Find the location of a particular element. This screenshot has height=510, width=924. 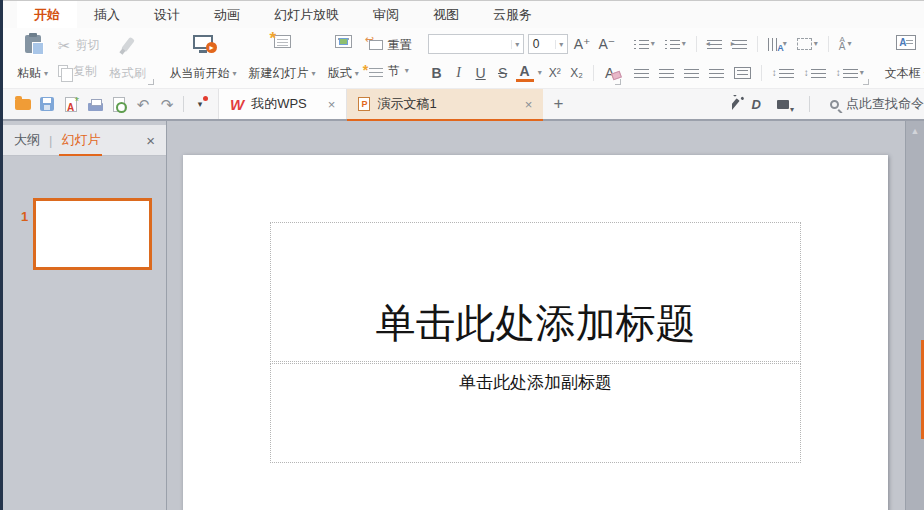

decrease-font-size-button: A⁻ is located at coordinates (606, 44).